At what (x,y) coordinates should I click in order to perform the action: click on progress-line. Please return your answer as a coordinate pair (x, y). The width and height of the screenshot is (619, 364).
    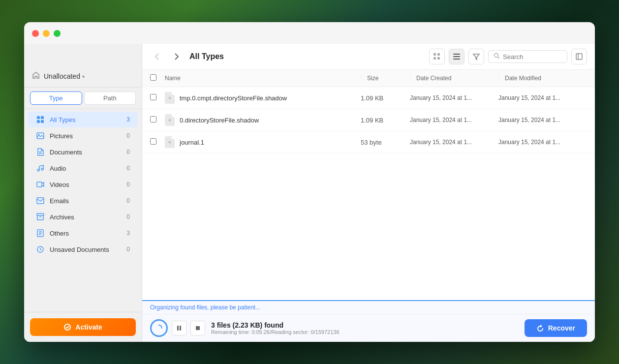
    Looking at the image, I should click on (233, 301).